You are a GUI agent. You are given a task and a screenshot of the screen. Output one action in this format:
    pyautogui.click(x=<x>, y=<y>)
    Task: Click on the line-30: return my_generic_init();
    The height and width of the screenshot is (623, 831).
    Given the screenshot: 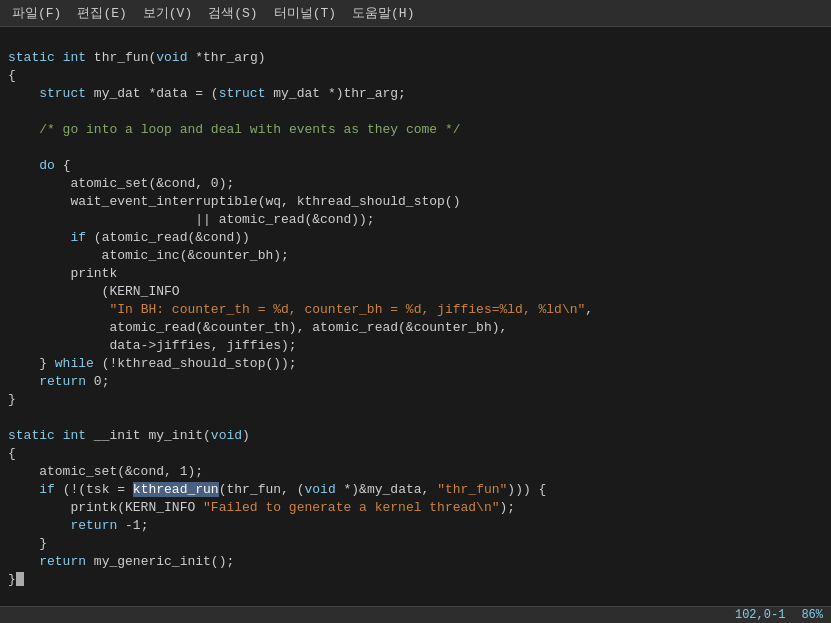 What is the action you would take?
    pyautogui.click(x=416, y=562)
    